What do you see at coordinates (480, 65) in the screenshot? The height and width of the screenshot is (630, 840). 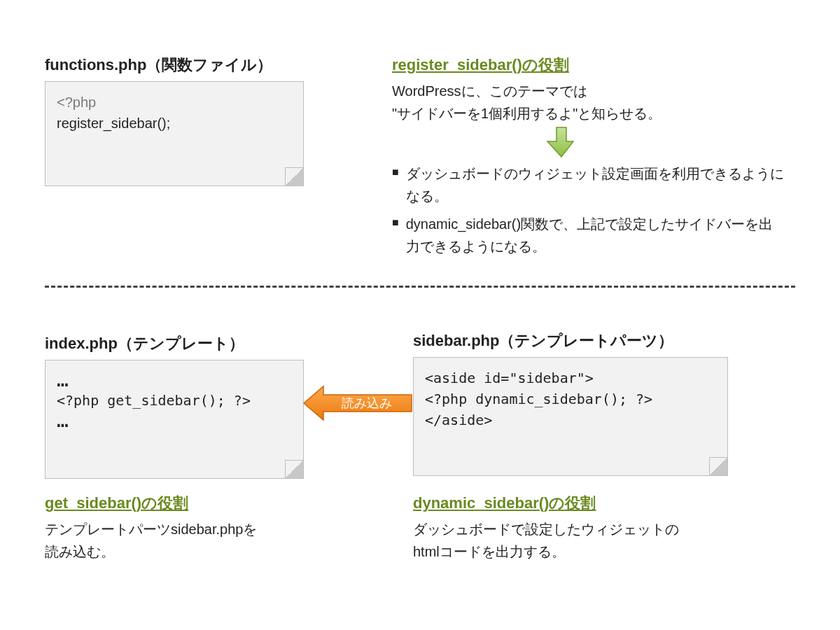 I see `register-title-link: register_sidebar()の役割` at bounding box center [480, 65].